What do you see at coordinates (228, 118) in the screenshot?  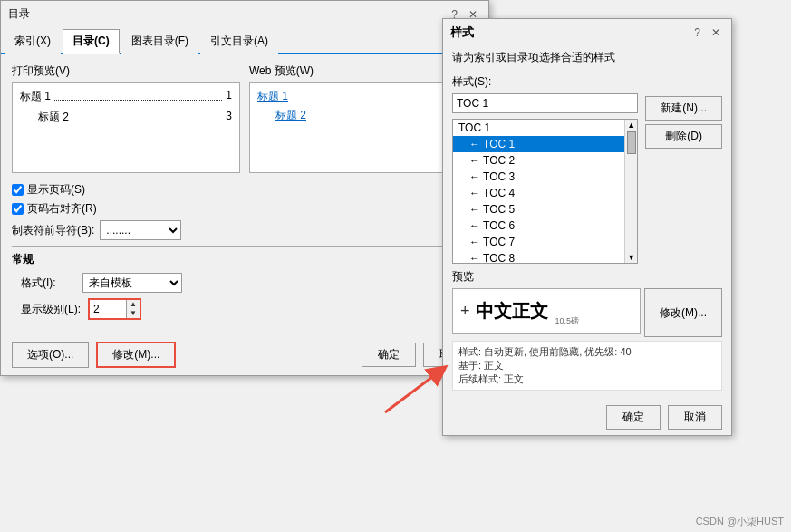 I see `heading2-page: 3` at bounding box center [228, 118].